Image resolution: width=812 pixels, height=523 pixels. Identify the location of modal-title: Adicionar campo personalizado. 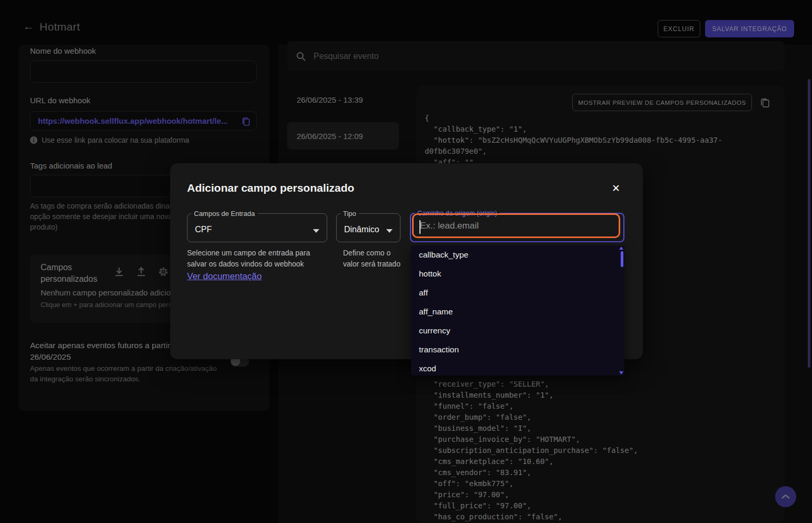
(271, 188).